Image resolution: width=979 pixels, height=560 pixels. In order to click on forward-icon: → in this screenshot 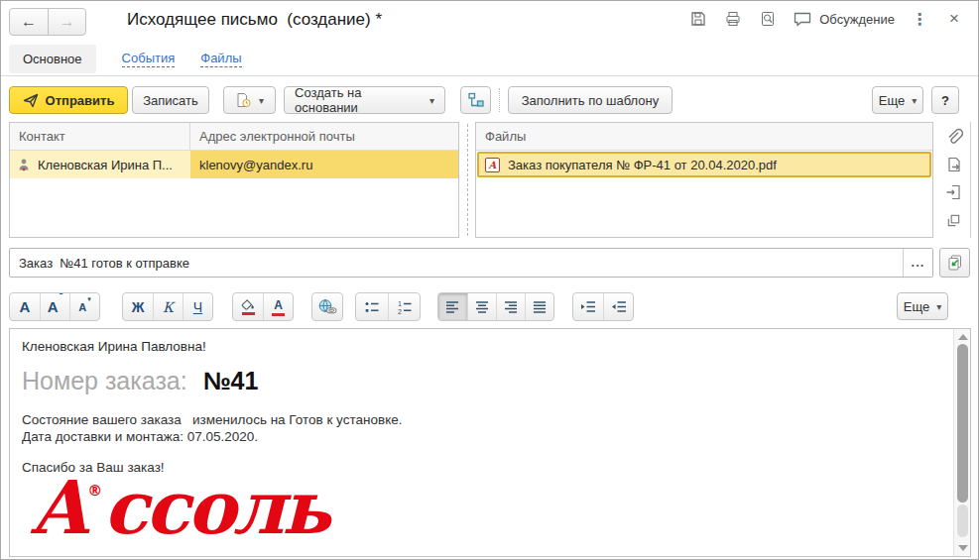, I will do `click(67, 22)`.